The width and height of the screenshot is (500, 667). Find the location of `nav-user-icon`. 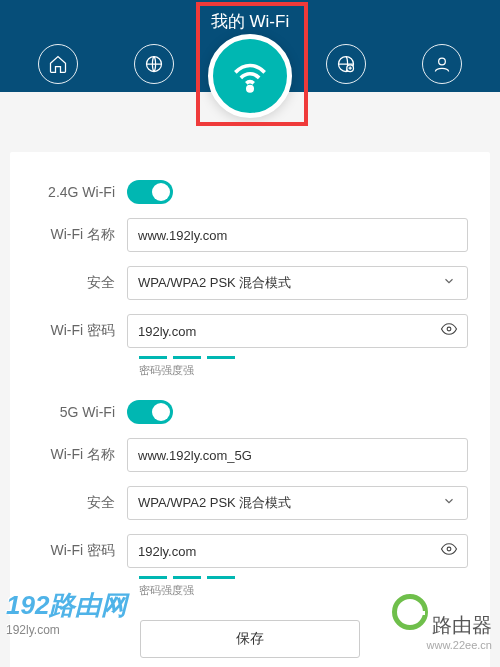

nav-user-icon is located at coordinates (442, 64).